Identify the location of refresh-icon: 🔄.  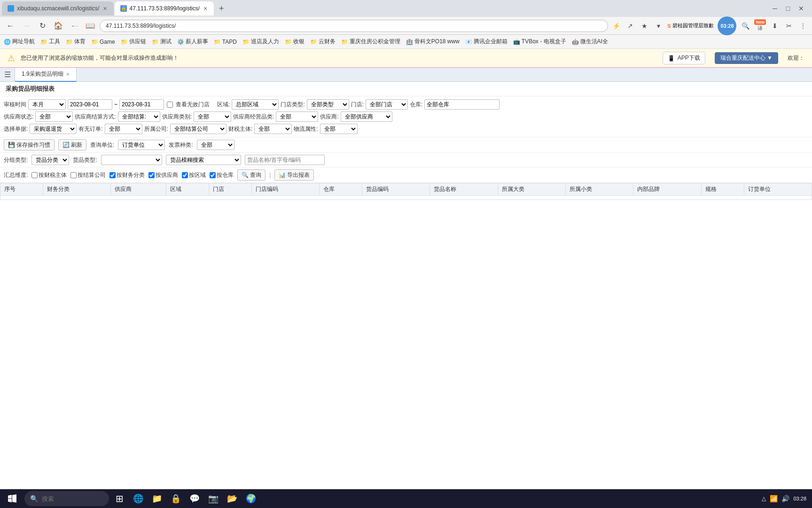
(66, 145).